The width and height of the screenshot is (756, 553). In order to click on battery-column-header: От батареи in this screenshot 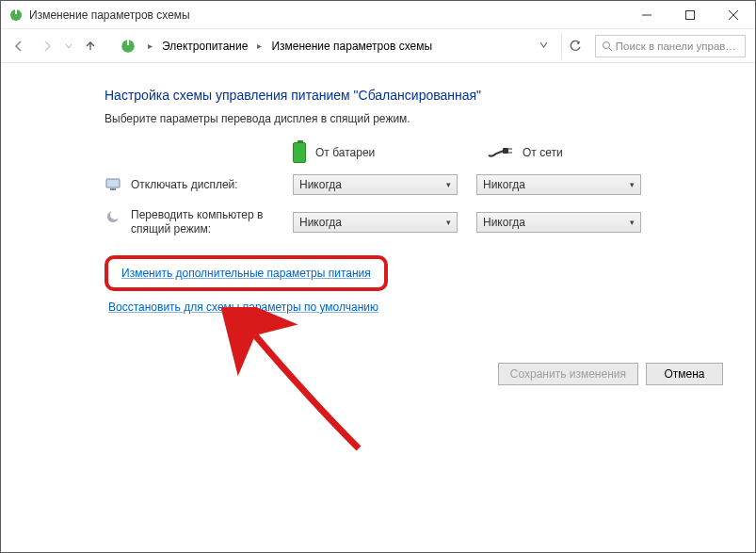, I will do `click(363, 153)`.